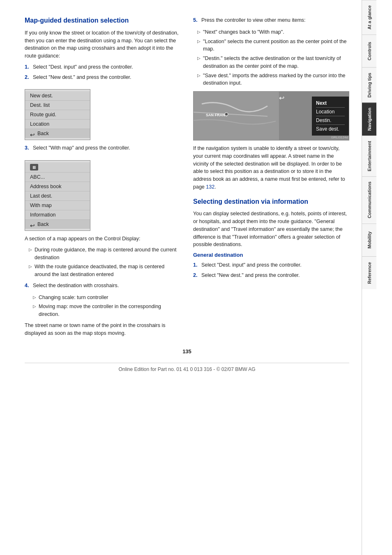  I want to click on left-section-title: Map-guided destination selection, so click(103, 21).